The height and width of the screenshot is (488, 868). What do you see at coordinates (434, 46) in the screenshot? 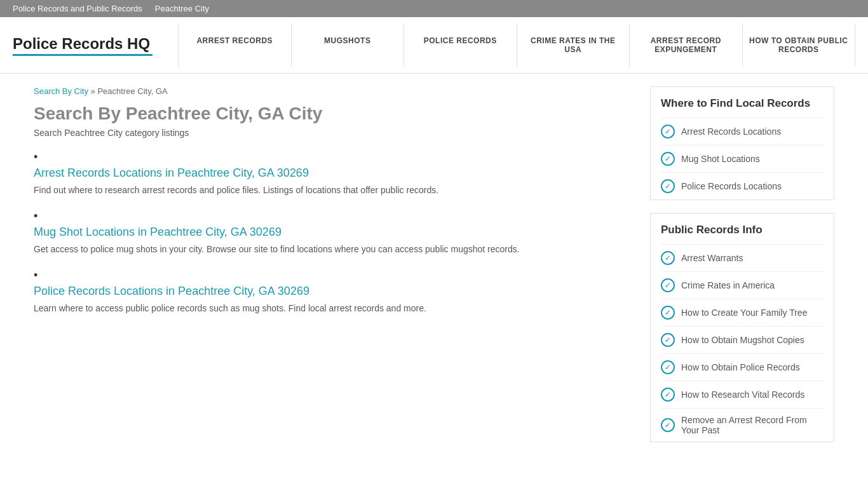
I see `header: Police Records HQ ARREST RECORDS MUGSHOT…` at bounding box center [434, 46].